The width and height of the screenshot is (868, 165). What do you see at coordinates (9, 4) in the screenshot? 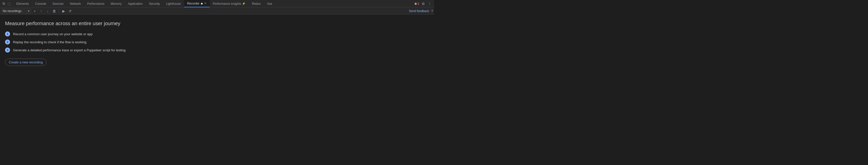
I see `inspect-icon: ⬚` at bounding box center [9, 4].